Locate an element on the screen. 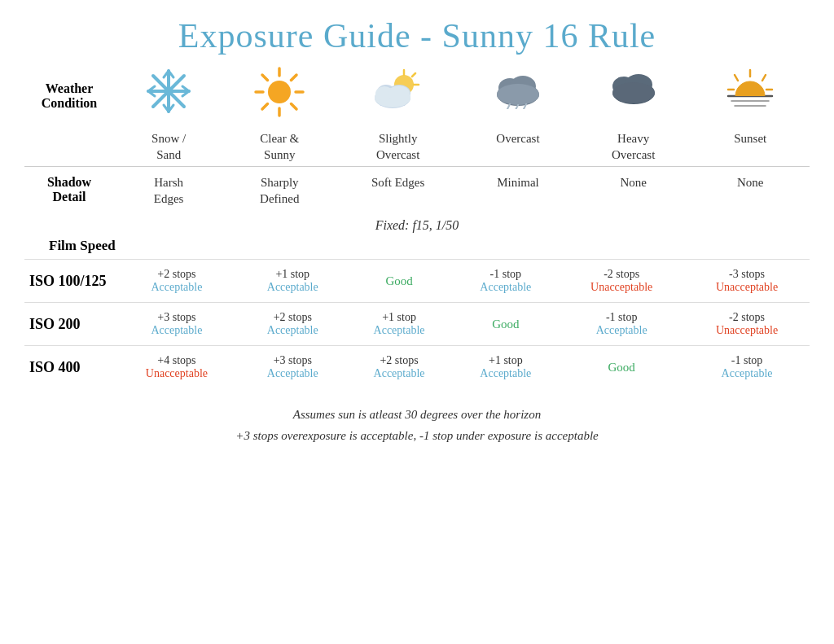  shadow-snow-sand: HarshEdges is located at coordinates (169, 189).